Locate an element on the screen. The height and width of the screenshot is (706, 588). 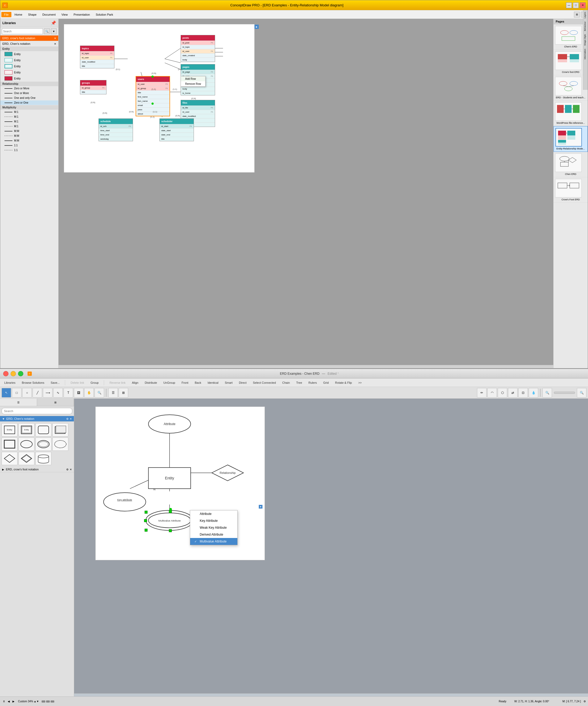
tool-select: ↖ is located at coordinates (6, 393).